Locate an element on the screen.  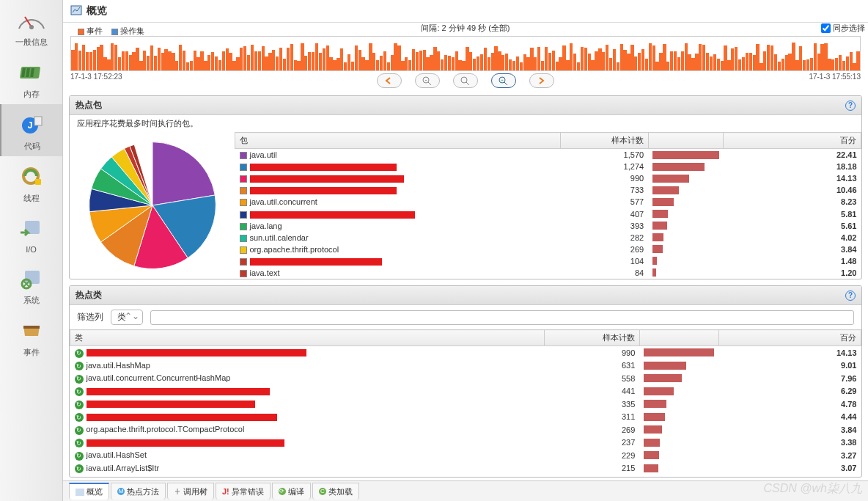
legend-actions-box is located at coordinates (114, 32).